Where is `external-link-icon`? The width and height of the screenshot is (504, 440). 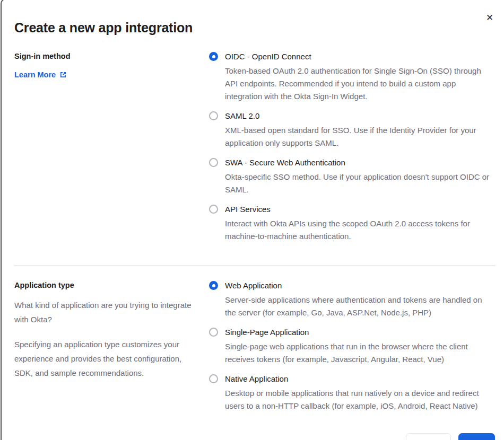
external-link-icon is located at coordinates (63, 75).